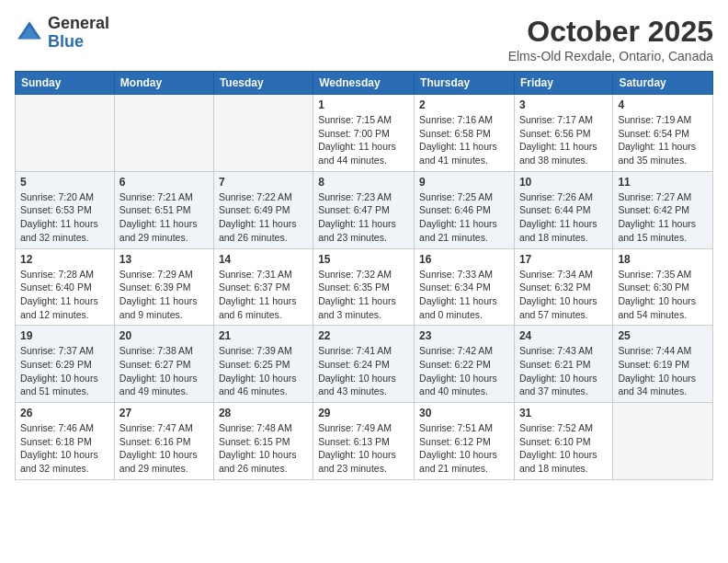  I want to click on day-info: Sunrise: 7:21 AM Sunset: 6:51 PM Dayligh…, so click(164, 217).